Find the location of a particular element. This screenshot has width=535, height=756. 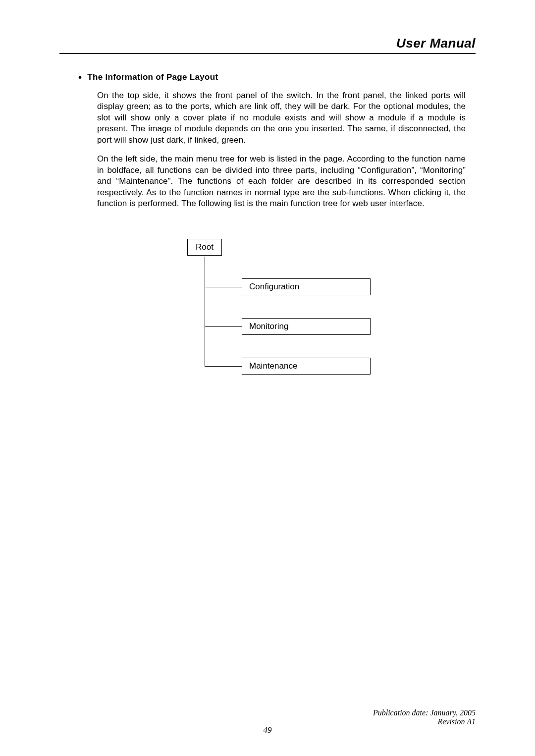

paragraph-2: On the left side, the main menu tree for… is located at coordinates (272, 181).